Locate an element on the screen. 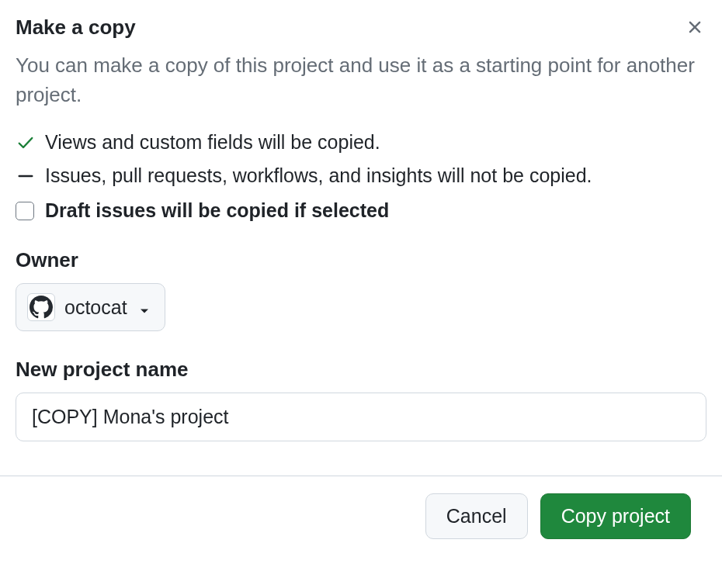 This screenshot has width=722, height=588. dialog-description: You can make a copy of this project and … is located at coordinates (361, 81).